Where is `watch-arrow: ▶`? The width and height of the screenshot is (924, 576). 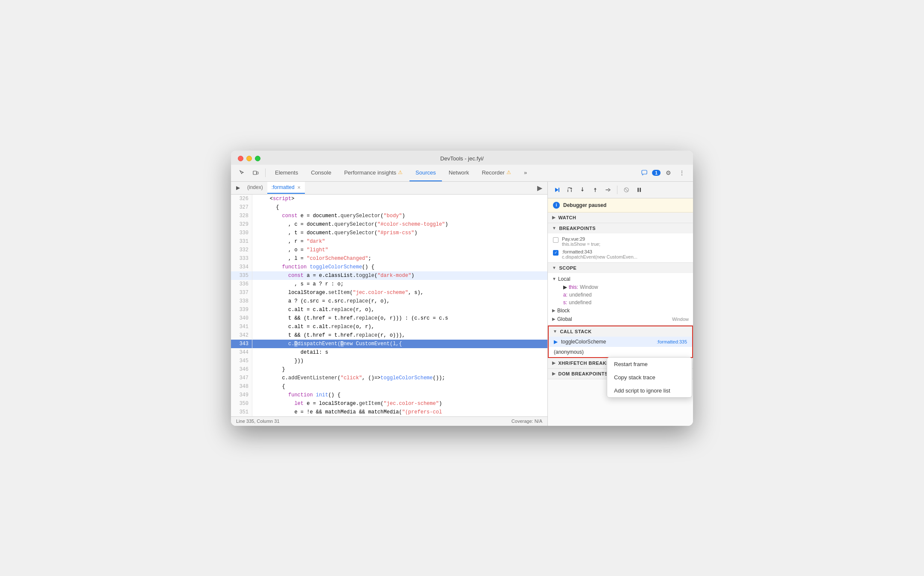
watch-arrow: ▶ is located at coordinates (554, 218).